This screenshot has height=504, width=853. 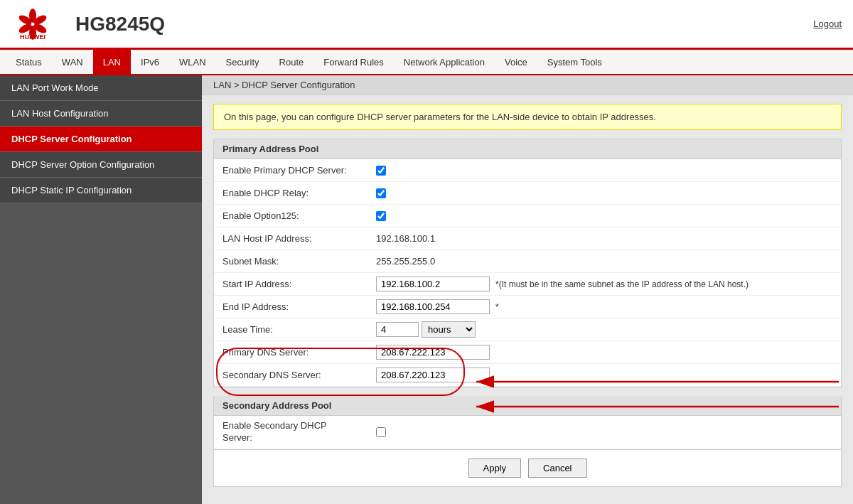 What do you see at coordinates (527, 171) in the screenshot?
I see `form-row-enable-primary-dhcp: Enable Primary DHCP Server:` at bounding box center [527, 171].